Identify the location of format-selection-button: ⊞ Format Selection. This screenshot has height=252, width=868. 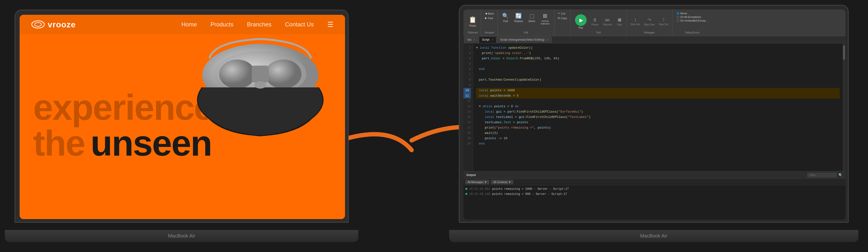
(545, 19).